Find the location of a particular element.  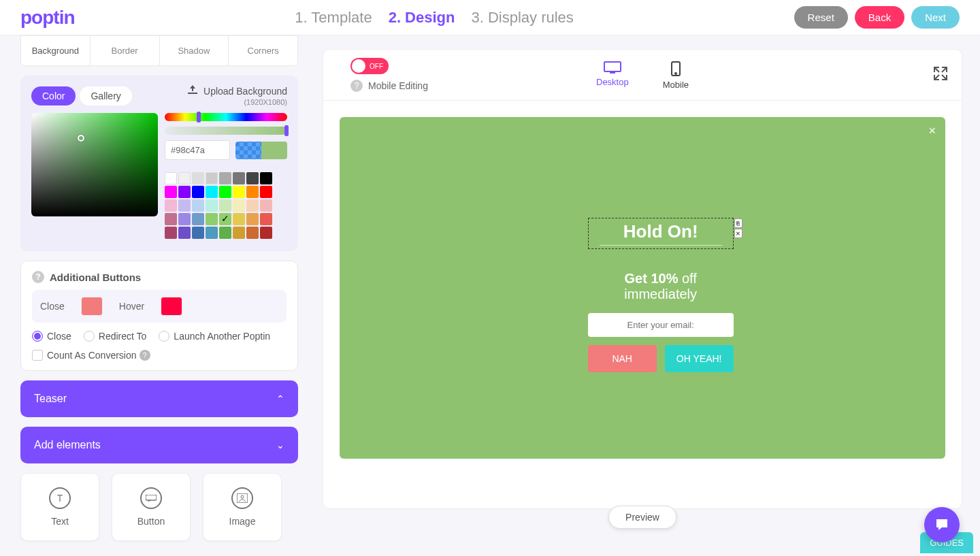

element-image: Image is located at coordinates (242, 507).